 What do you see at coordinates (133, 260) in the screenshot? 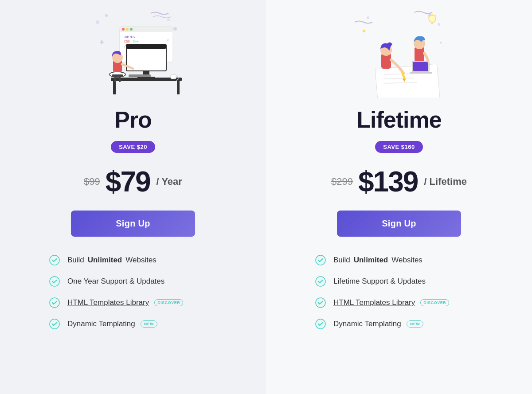
I see `pro-feature-unlimited: Build Unlimited Websites` at bounding box center [133, 260].